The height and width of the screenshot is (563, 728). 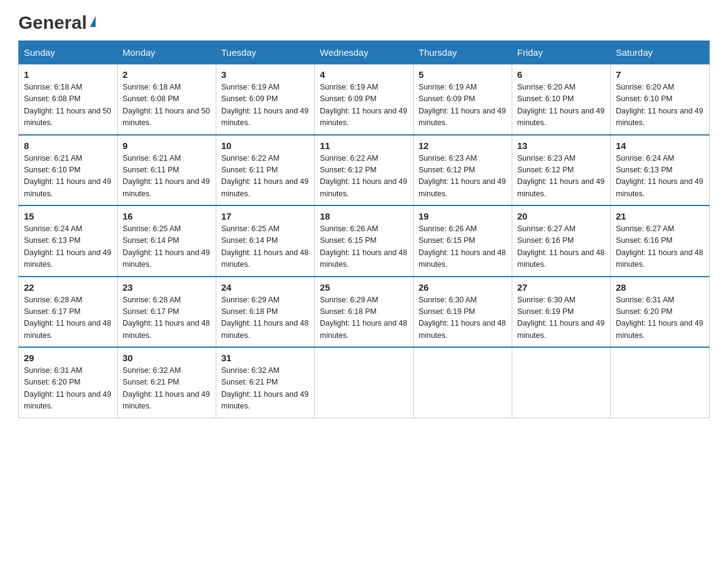 What do you see at coordinates (68, 75) in the screenshot?
I see `day-number: 1` at bounding box center [68, 75].